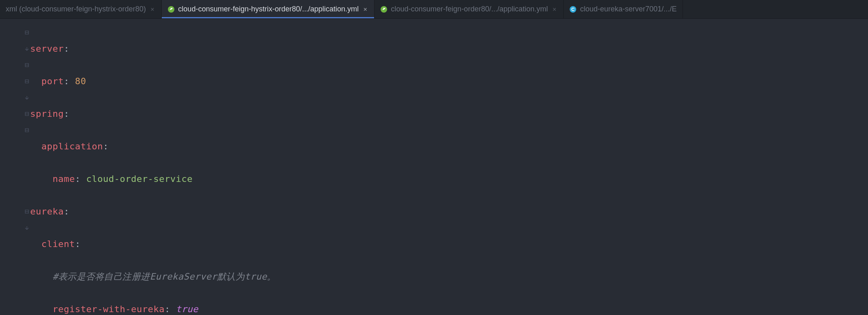 This screenshot has width=868, height=315. What do you see at coordinates (15, 167) in the screenshot?
I see `gutter` at bounding box center [15, 167].